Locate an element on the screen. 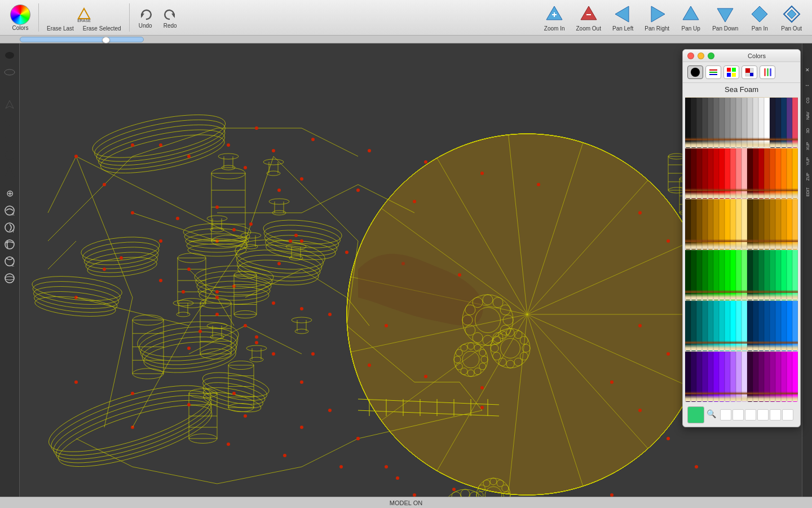 The height and width of the screenshot is (508, 812). erase-selected-label: Erase Selected is located at coordinates (102, 28).